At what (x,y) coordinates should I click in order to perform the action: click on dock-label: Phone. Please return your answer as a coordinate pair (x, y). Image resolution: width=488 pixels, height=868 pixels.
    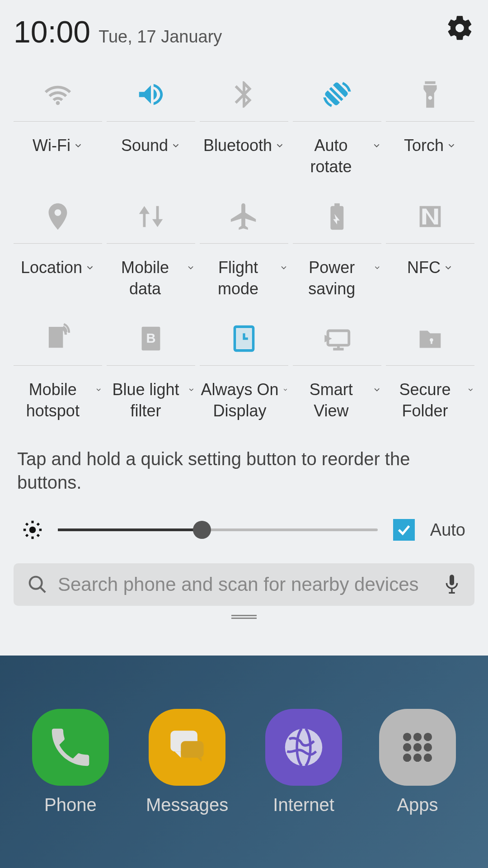
    Looking at the image, I should click on (70, 805).